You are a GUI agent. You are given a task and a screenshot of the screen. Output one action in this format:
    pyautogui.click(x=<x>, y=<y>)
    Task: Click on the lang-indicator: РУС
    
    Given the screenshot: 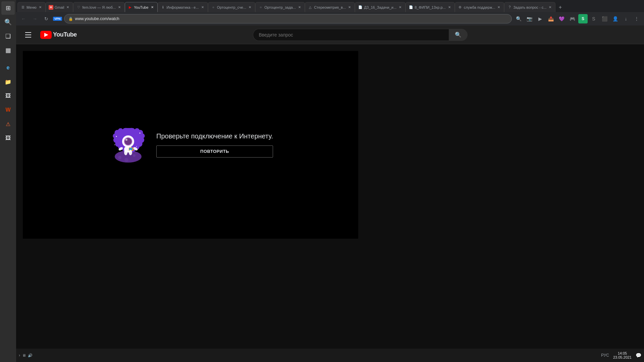 What is the action you would take?
    pyautogui.click(x=605, y=355)
    